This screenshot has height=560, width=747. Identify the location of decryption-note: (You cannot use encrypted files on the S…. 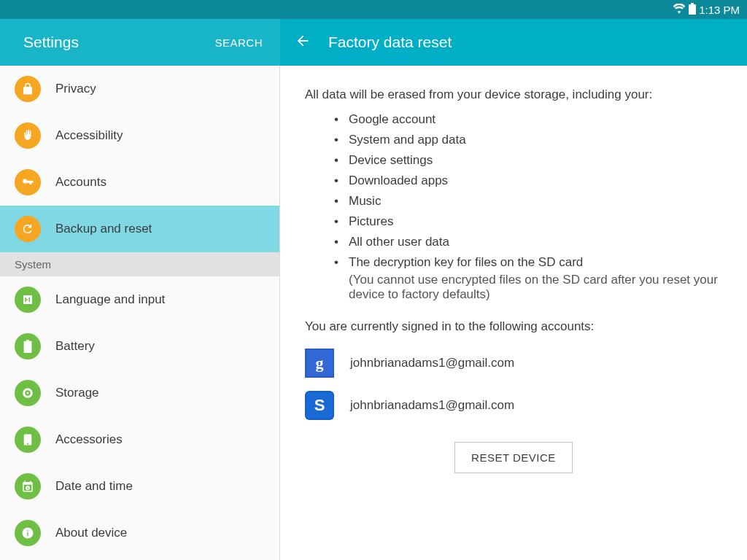
(514, 287).